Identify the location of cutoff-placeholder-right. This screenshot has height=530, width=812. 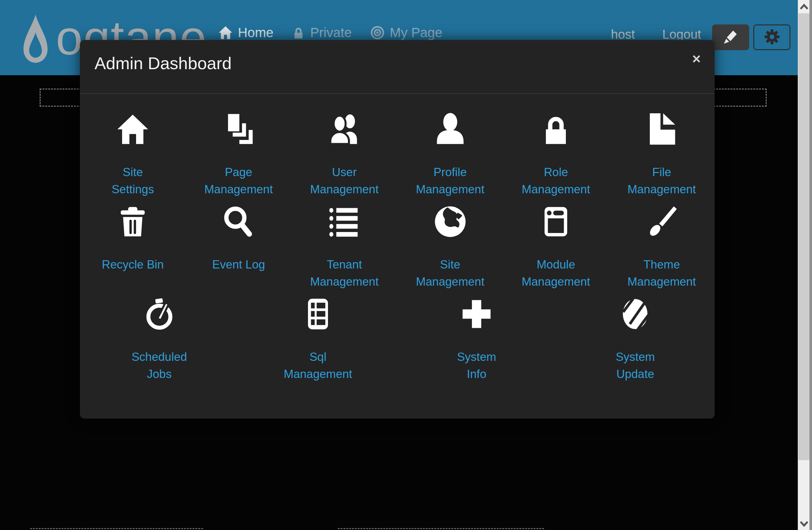
(441, 529).